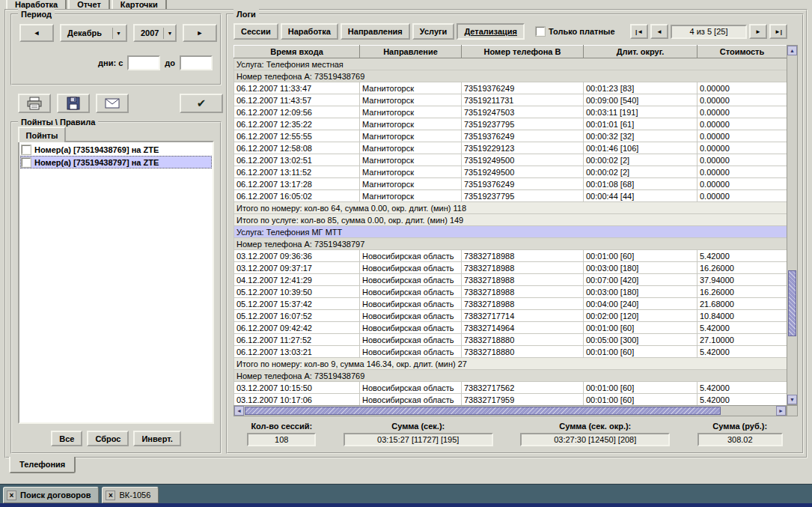  What do you see at coordinates (37, 33) in the screenshot?
I see `prev-month-button: ◄` at bounding box center [37, 33].